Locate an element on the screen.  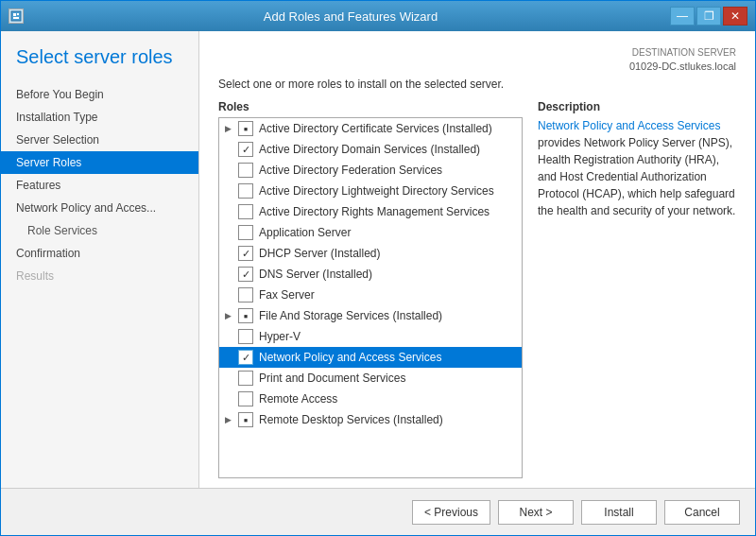
role-item-fax: Fax Server is located at coordinates (370, 295).